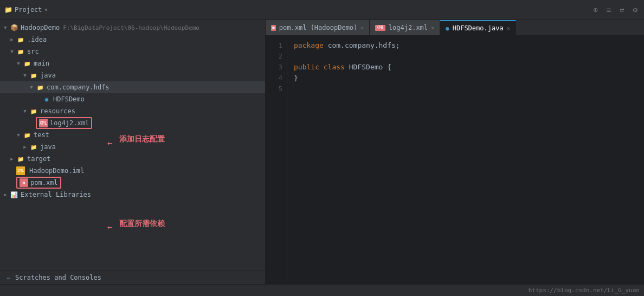 The image size is (644, 296). What do you see at coordinates (448, 28) in the screenshot?
I see `tab-hdfsdemo-icon: ●` at bounding box center [448, 28].